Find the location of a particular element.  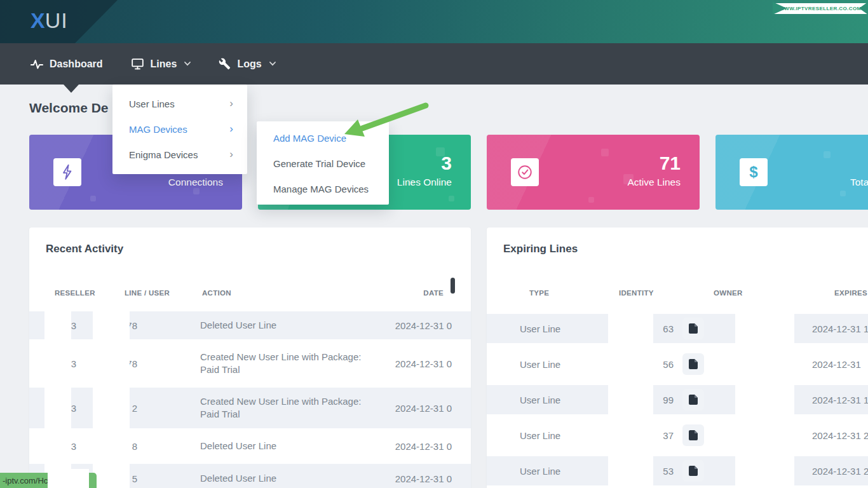

page-title: Welcome De is located at coordinates (69, 108).